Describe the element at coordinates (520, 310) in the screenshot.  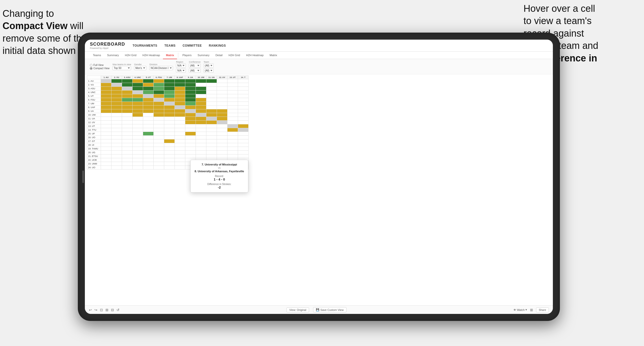
I see `watch-button: 👁 Watch ▾` at that location.